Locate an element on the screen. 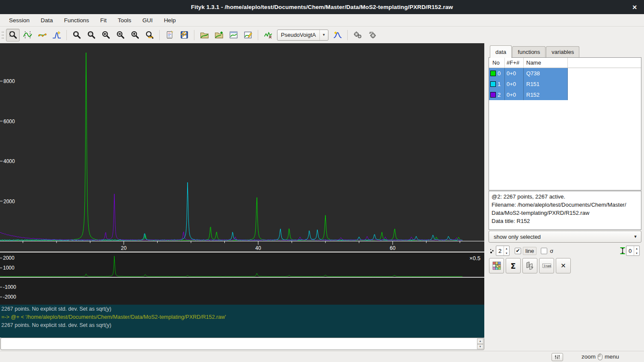  zoom-vertical-button is located at coordinates (135, 35).